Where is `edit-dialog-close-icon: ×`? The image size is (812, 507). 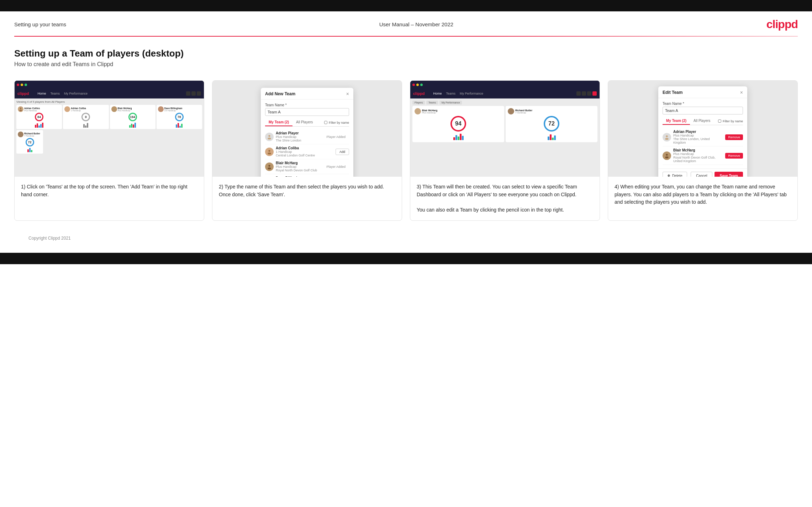
edit-dialog-close-icon: × is located at coordinates (742, 92).